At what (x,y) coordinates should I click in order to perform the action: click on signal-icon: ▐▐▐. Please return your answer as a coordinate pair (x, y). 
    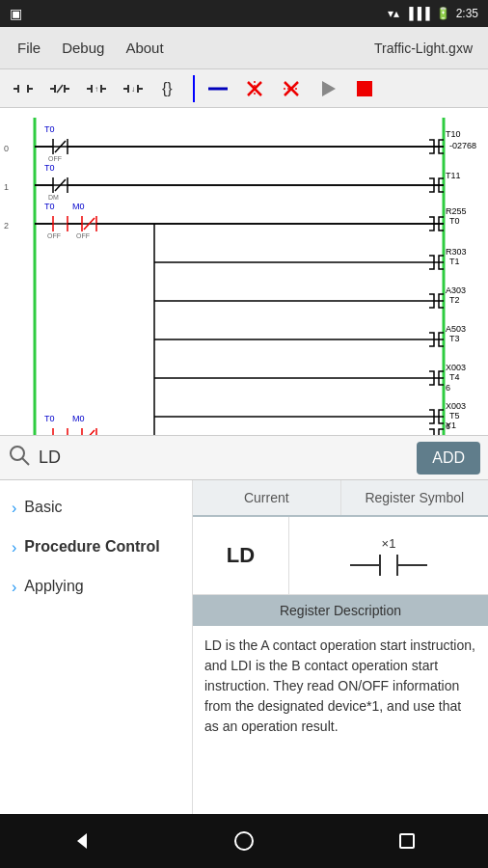
    Looking at the image, I should click on (418, 14).